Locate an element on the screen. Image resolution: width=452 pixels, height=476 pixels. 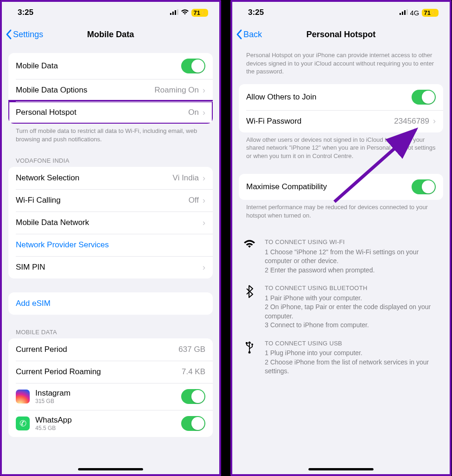
row-network-selection: Network Selection Vi India › is located at coordinates (111, 178).